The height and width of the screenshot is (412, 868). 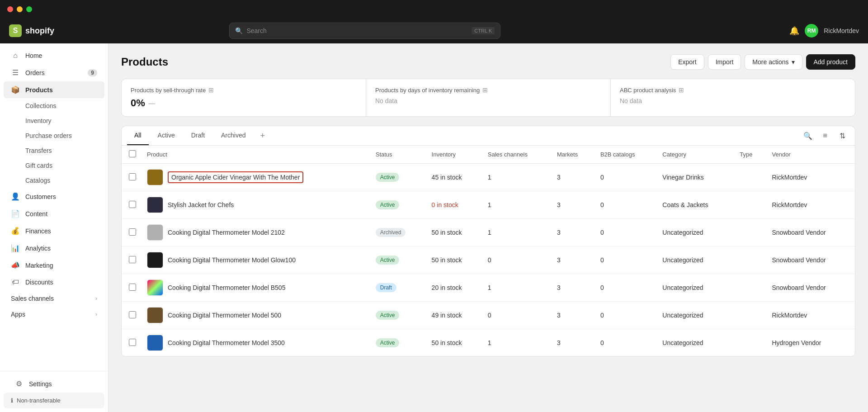 I want to click on product-status: Archived, so click(x=398, y=232).